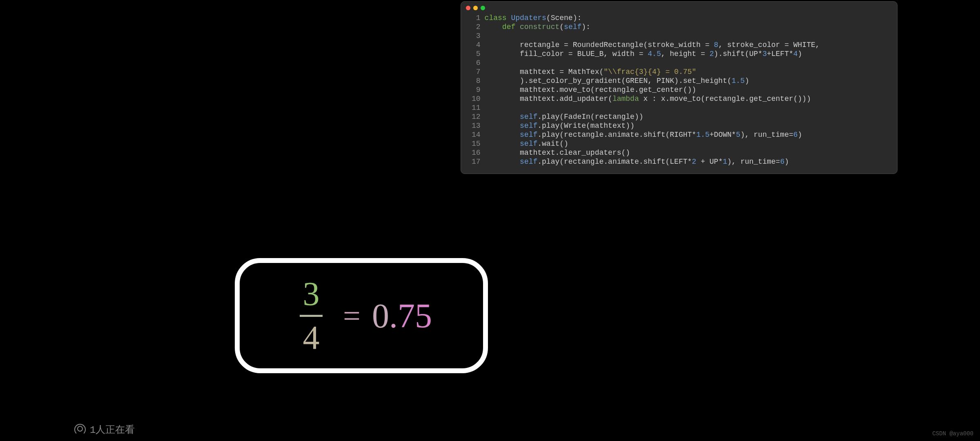 The height and width of the screenshot is (441, 980). Describe the element at coordinates (476, 144) in the screenshot. I see `line-number: 15` at that location.